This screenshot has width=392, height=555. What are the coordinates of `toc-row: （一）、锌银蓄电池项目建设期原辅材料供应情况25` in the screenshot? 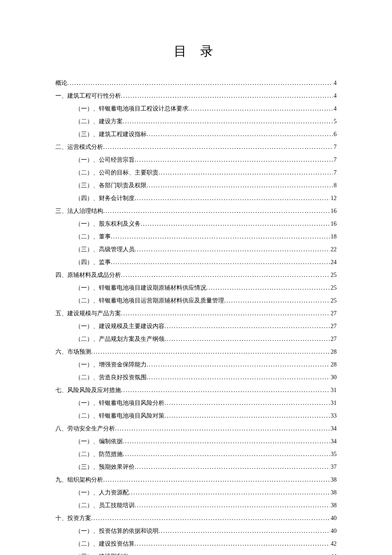 It's located at (206, 288).